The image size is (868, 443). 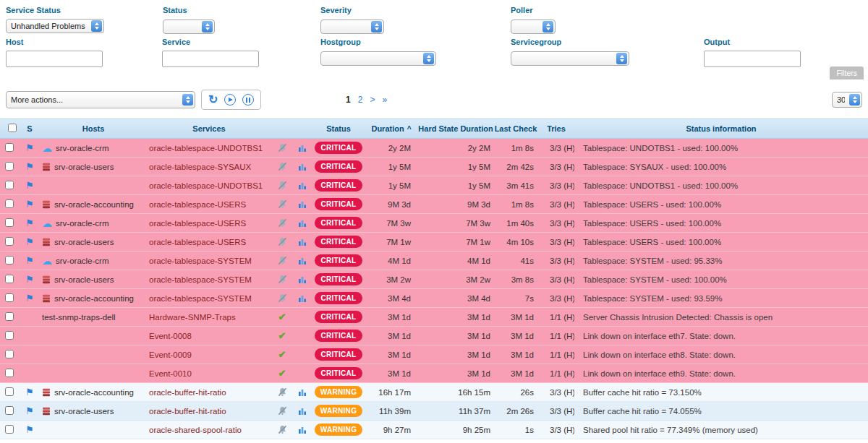 What do you see at coordinates (752, 59) in the screenshot?
I see `output-input` at bounding box center [752, 59].